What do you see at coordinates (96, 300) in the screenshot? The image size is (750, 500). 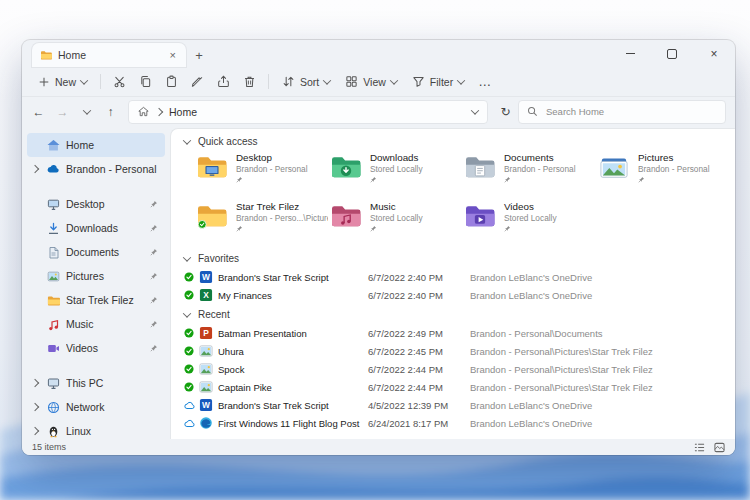 I see `sidebar-item-star-trek-filez: Star Trek Filez` at bounding box center [96, 300].